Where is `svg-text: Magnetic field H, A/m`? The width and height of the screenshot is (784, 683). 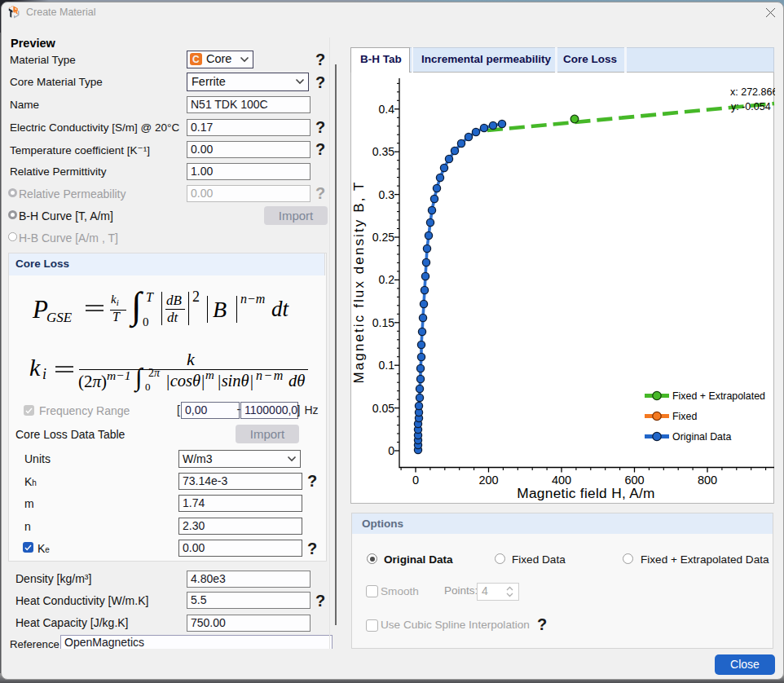 svg-text: Magnetic field H, A/m is located at coordinates (586, 493).